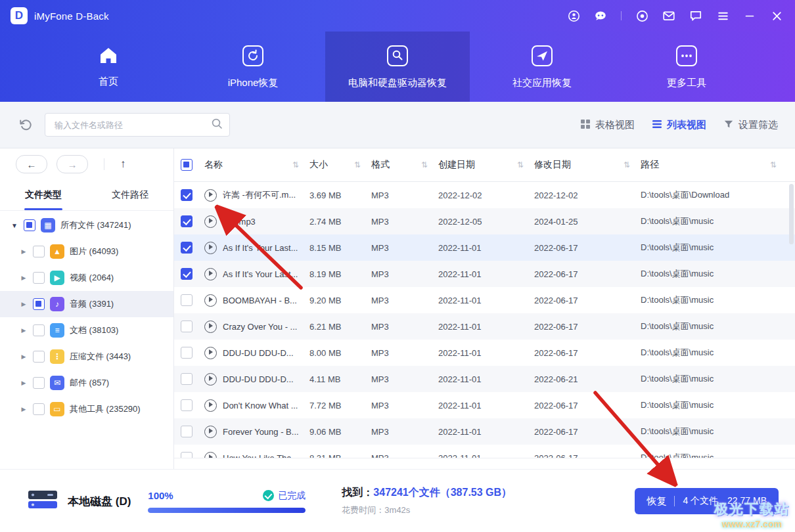  Describe the element at coordinates (542, 67) in the screenshot. I see `nav-tab-social-recovery: 社交应用恢复` at that location.